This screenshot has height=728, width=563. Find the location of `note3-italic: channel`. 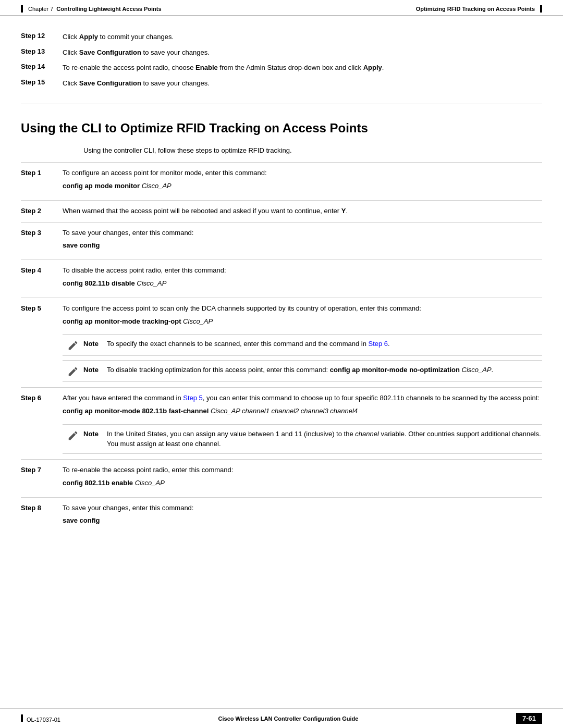

note3-italic: channel is located at coordinates (367, 434).